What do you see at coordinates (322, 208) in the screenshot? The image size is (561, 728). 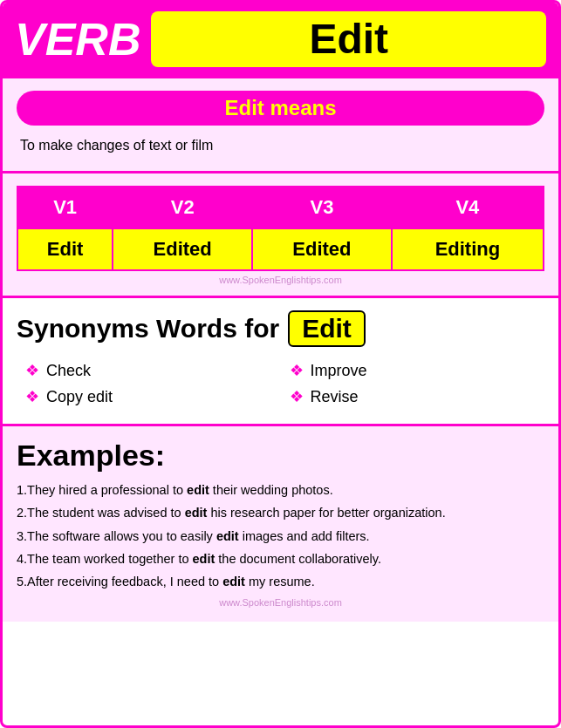 I see `col-v3: V3` at bounding box center [322, 208].